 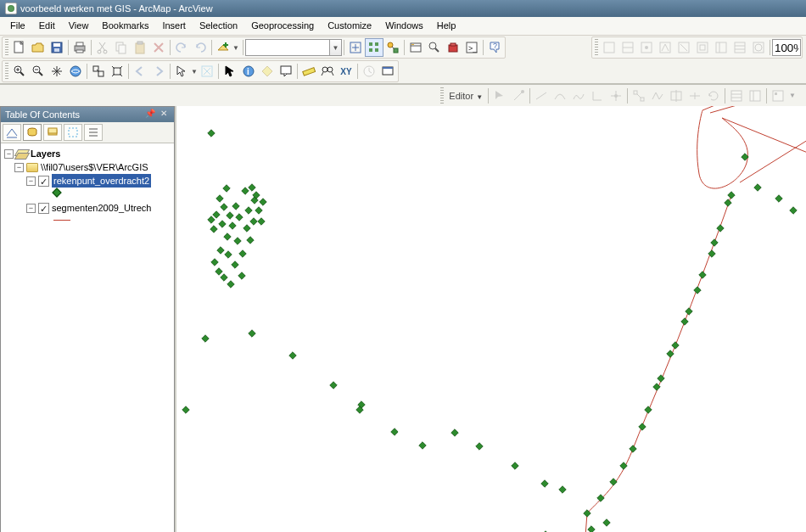 I want to click on editor-toolbar-button, so click(x=355, y=48).